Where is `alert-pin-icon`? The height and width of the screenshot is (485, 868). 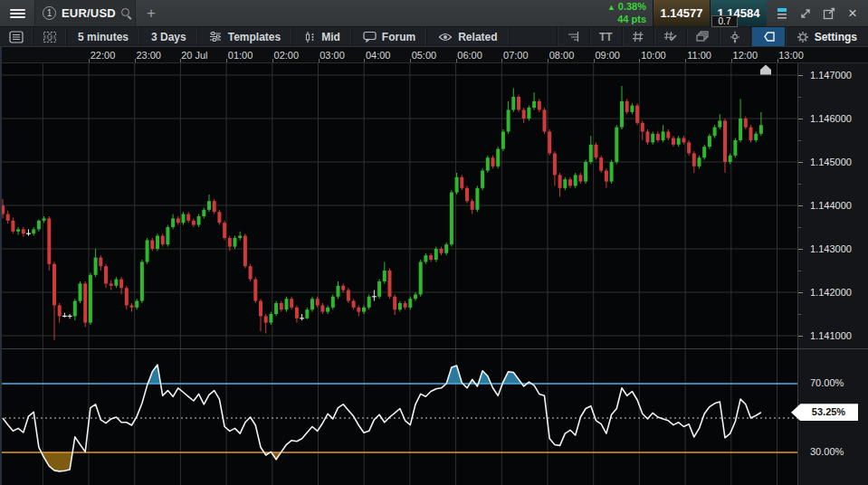
alert-pin-icon is located at coordinates (735, 37).